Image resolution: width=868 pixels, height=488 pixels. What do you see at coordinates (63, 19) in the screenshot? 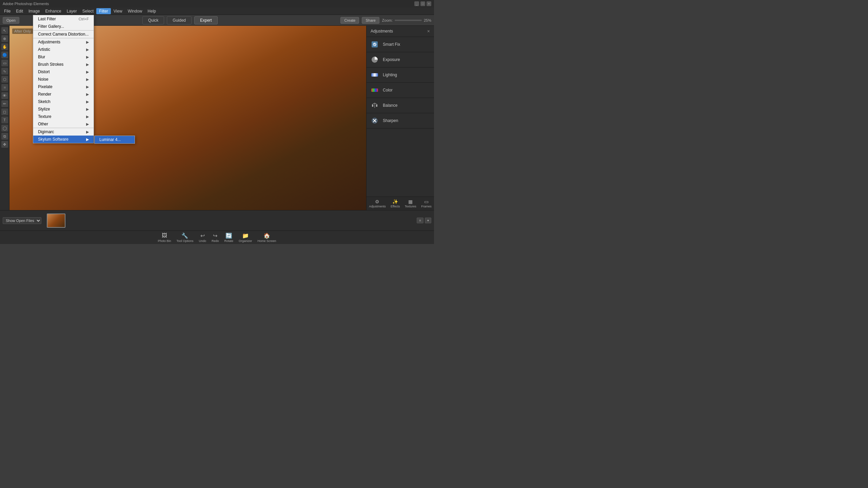
I see `filter-last-filter: Last Filter Ctrl+F` at bounding box center [63, 19].